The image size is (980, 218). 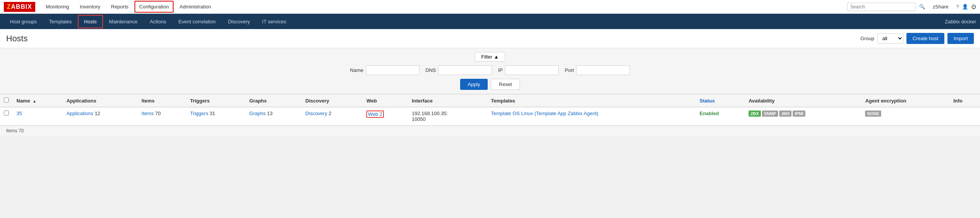 I want to click on share-link: zShare, so click(x=941, y=7).